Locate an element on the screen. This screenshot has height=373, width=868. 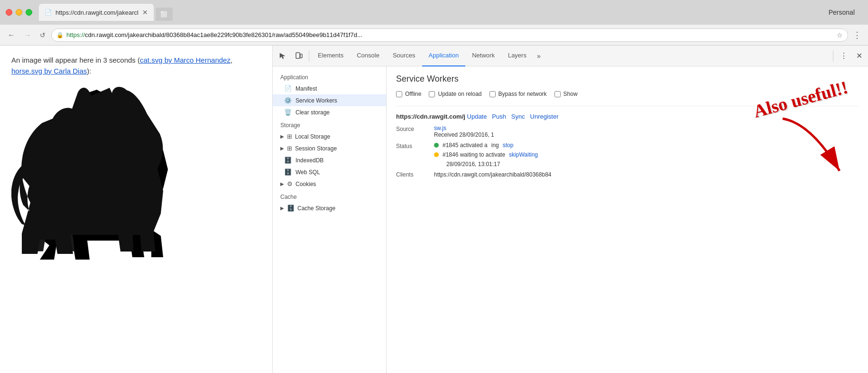
show-option: Show is located at coordinates (566, 94).